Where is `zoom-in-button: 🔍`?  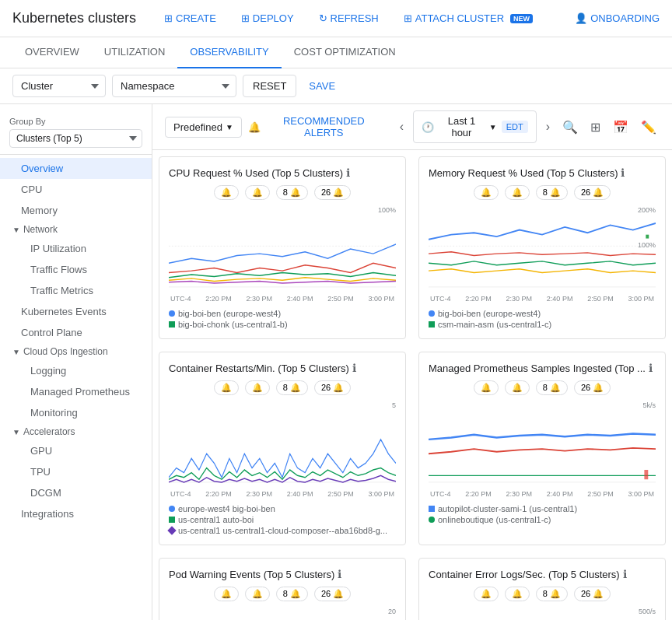 zoom-in-button: 🔍 is located at coordinates (570, 128).